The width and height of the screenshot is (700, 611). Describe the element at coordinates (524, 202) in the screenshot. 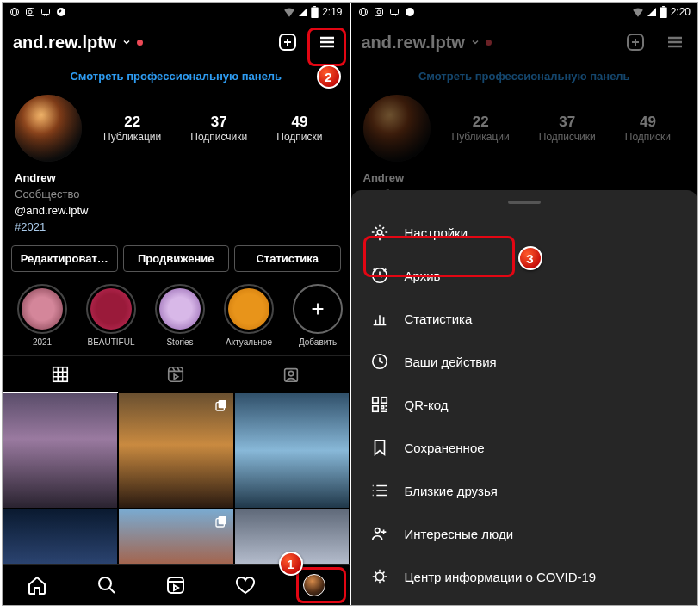

I see `sheet-handle` at that location.